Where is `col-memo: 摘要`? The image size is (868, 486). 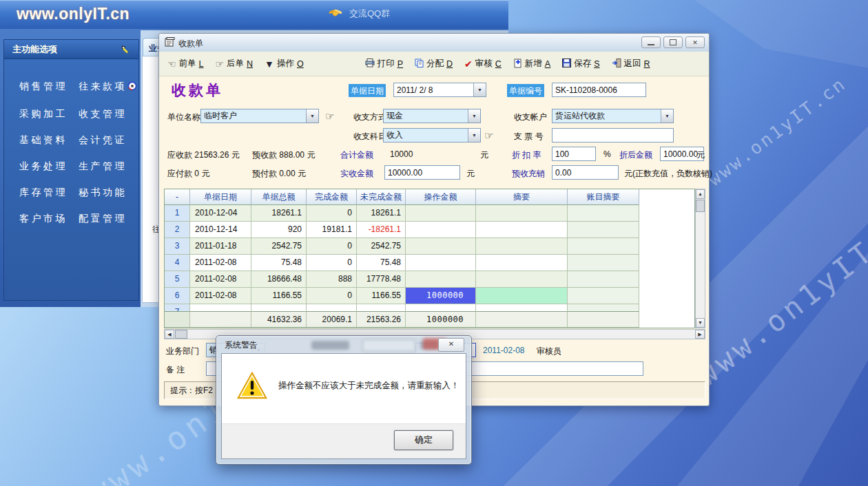 col-memo: 摘要 is located at coordinates (522, 197).